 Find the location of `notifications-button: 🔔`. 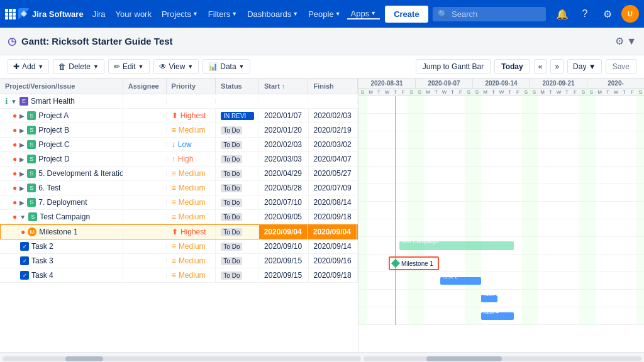

notifications-button: 🔔 is located at coordinates (562, 14).